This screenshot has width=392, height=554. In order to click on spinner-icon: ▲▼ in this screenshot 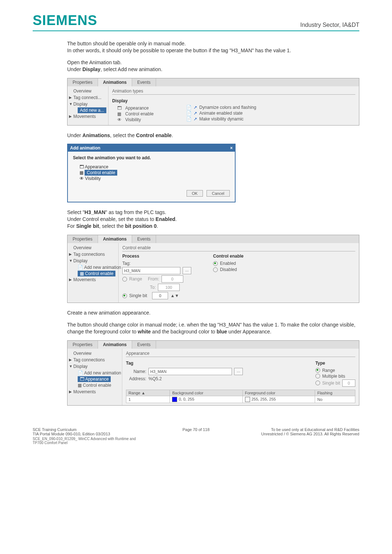, I will do `click(175, 296)`.